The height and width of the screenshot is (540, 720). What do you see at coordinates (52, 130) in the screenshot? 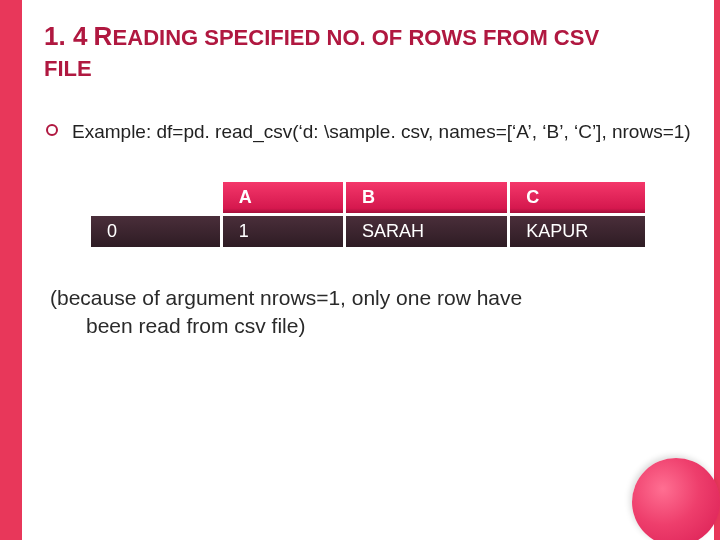
I see `bullet-icon` at bounding box center [52, 130].